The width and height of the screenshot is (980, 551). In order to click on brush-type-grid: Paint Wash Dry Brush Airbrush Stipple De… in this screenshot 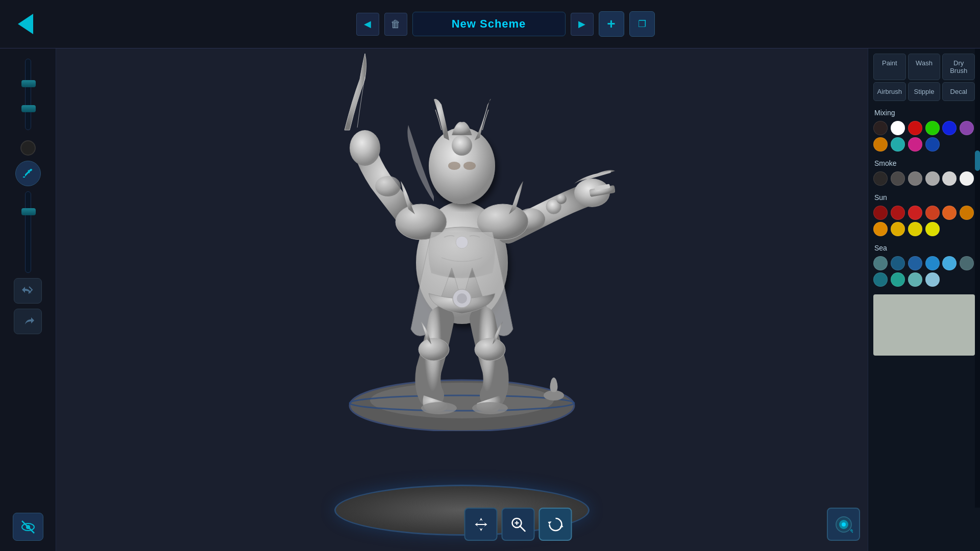, I will do `click(924, 78)`.